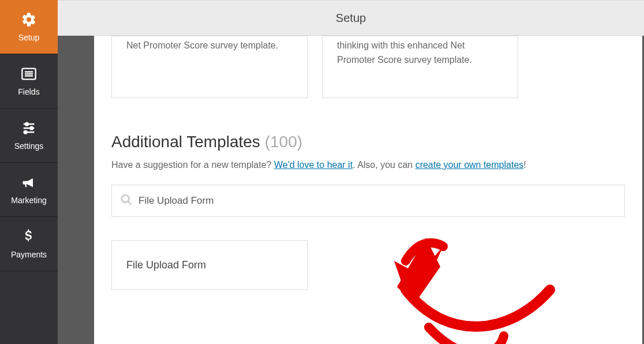 The image size is (644, 344). What do you see at coordinates (29, 81) in the screenshot?
I see `sidebar-item-fields: Fields` at bounding box center [29, 81].